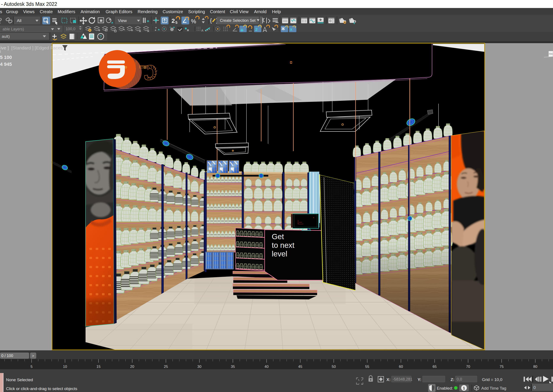 The image size is (553, 392). I want to click on svg-text: 70, so click(468, 366).